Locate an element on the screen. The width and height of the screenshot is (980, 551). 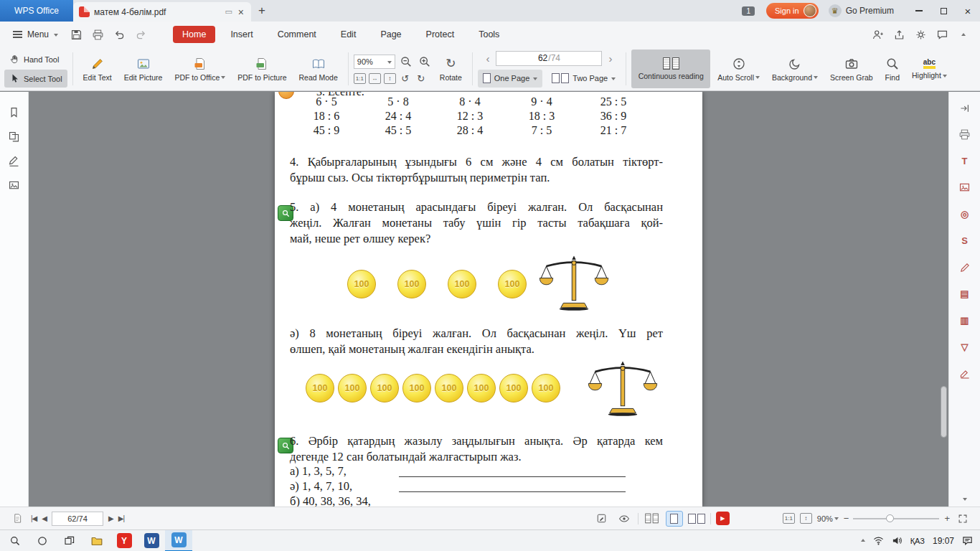
network-icon is located at coordinates (878, 541).